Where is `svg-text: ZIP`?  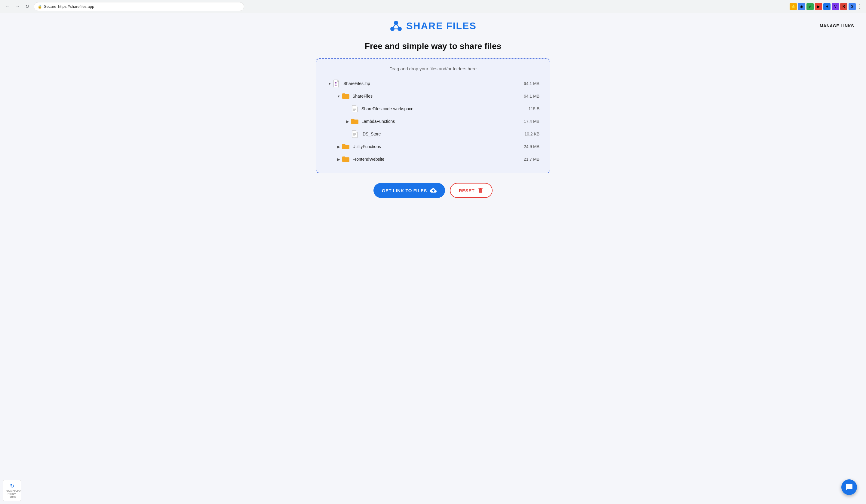 svg-text: ZIP is located at coordinates (335, 86).